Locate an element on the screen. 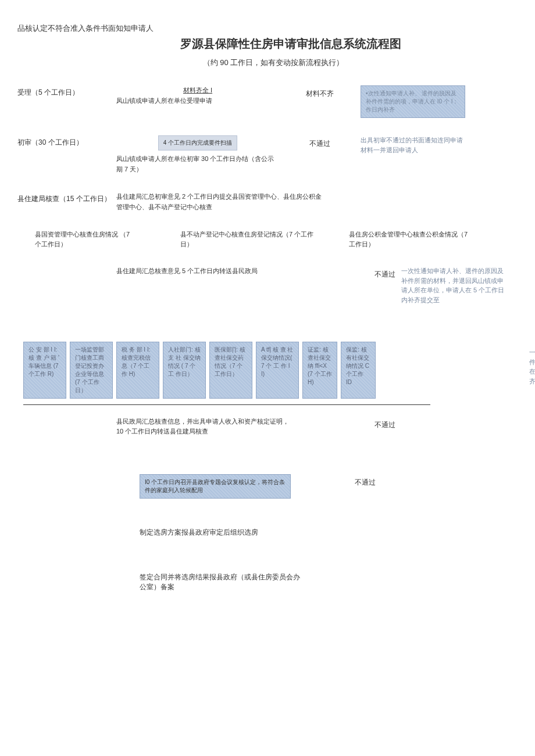  row-civil-affairs is located at coordinates (268, 323).